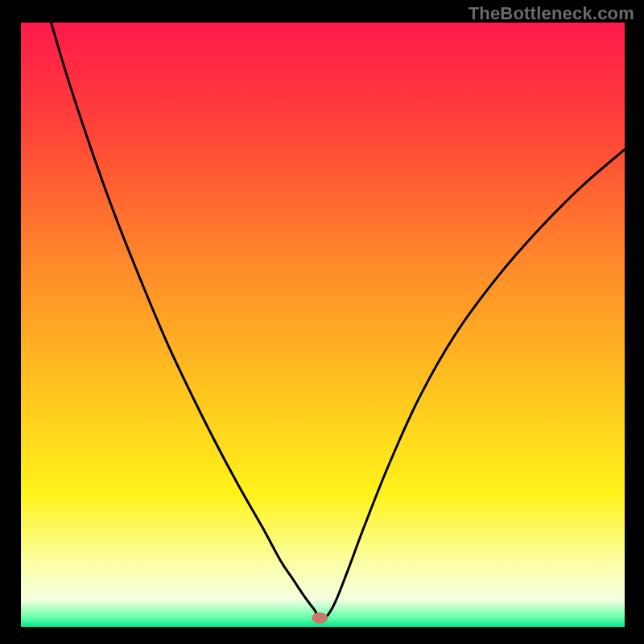 This screenshot has height=644, width=644. I want to click on minimum-marker, so click(320, 618).